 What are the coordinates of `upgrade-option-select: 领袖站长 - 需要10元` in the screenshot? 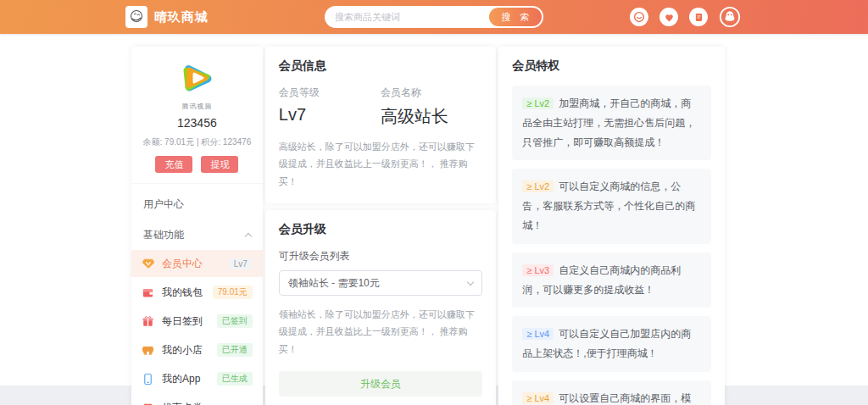 It's located at (381, 283).